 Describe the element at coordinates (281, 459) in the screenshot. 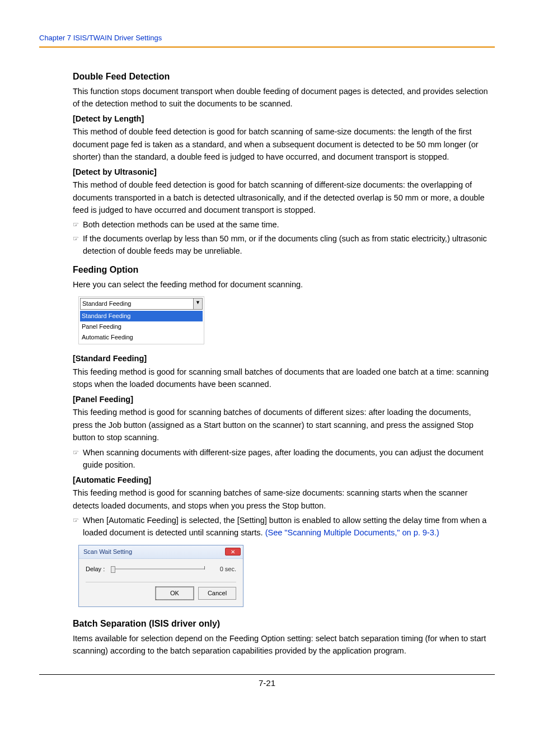

I see `panel-feeding-note: ☞ When scanning documents with different…` at that location.